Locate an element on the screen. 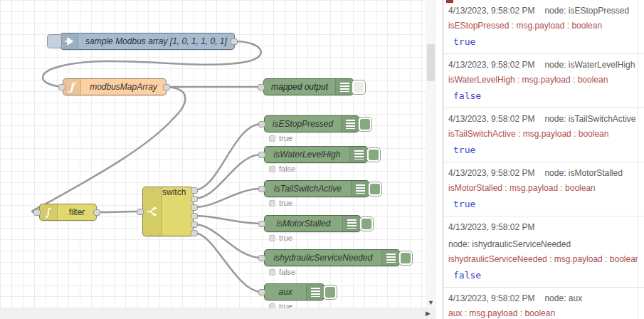  node-debug-isWaterLevelHigh: isWaterLevelHigh is located at coordinates (316, 155).